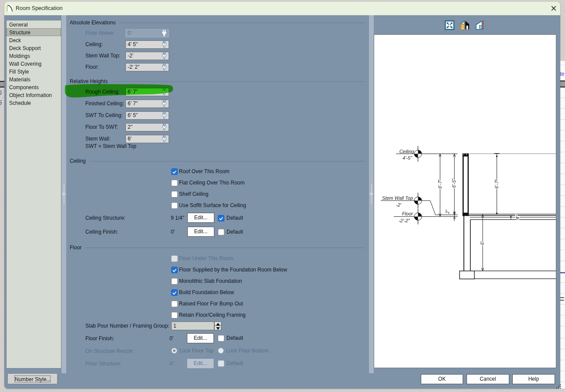  What do you see at coordinates (34, 56) in the screenshot?
I see `sidebar-item-moldings: Moldings` at bounding box center [34, 56].